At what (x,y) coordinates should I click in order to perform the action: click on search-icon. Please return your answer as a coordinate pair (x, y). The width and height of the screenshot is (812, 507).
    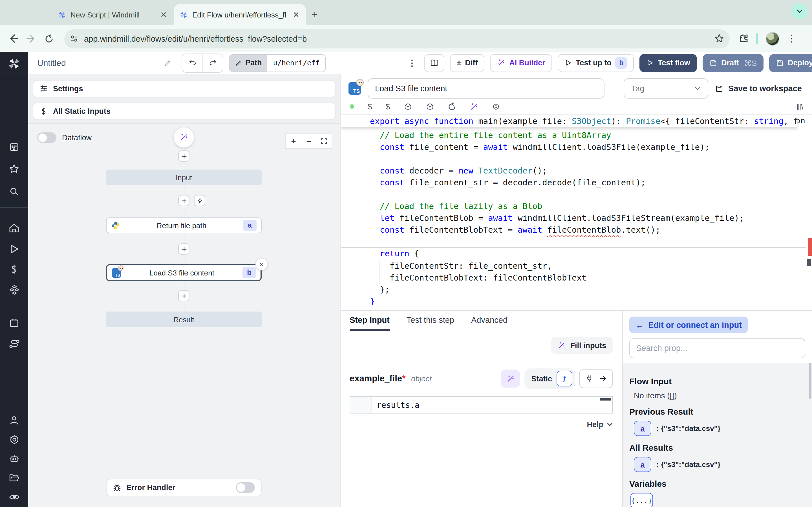
    Looking at the image, I should click on (14, 191).